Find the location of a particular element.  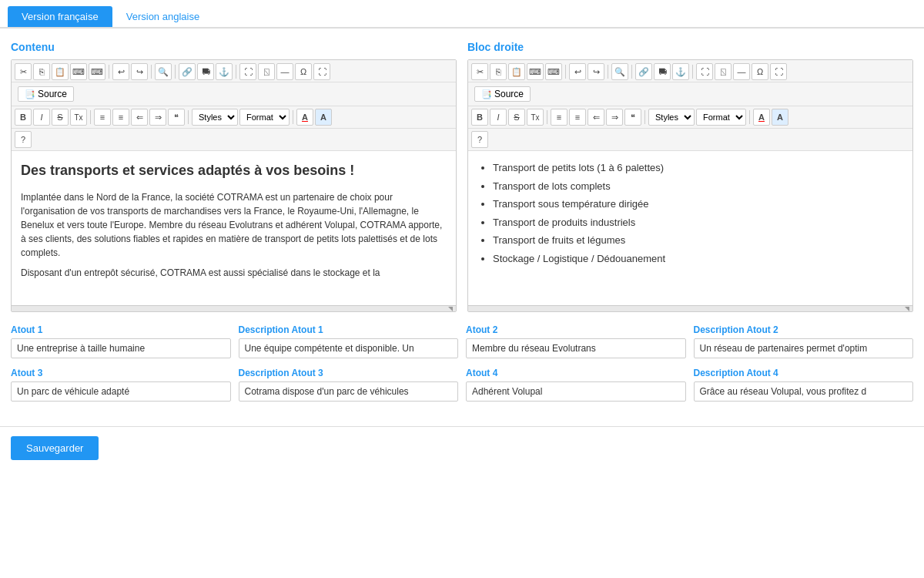

left-table-btn: ⍂ is located at coordinates (266, 72).